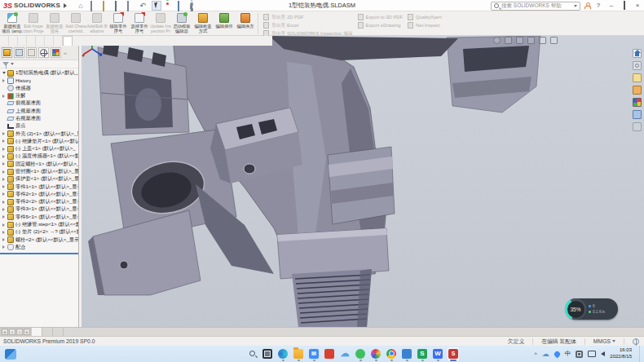 The width and height of the screenshot is (644, 362). What do you see at coordinates (39, 171) in the screenshot?
I see `tree-item: 密封圈<1> (默认<<默认>_显示状` at bounding box center [39, 171].